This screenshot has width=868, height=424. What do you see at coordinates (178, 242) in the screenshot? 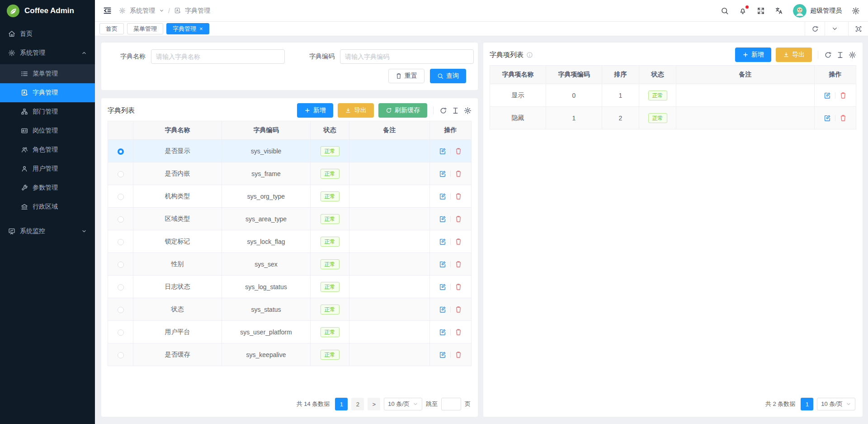
I see `dict-name-cell: 锁定标记` at bounding box center [178, 242].